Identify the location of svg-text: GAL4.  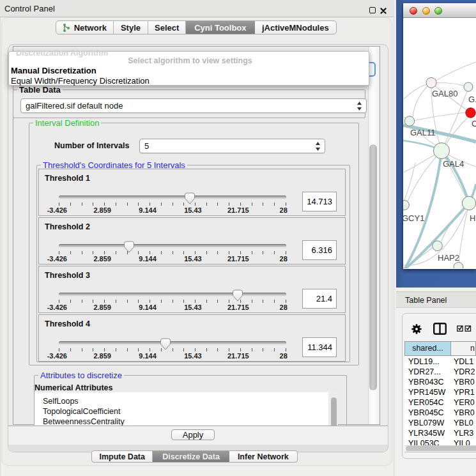
(454, 164).